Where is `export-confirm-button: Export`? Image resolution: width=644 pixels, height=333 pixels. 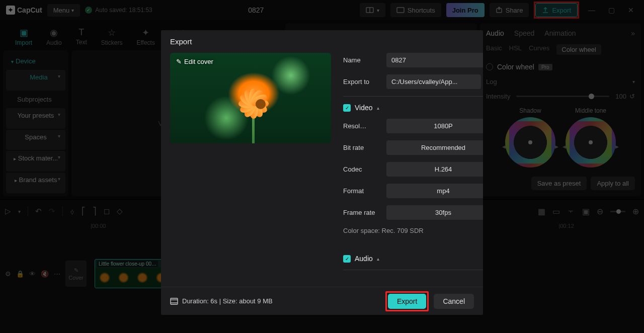
export-confirm-button: Export is located at coordinates (407, 301).